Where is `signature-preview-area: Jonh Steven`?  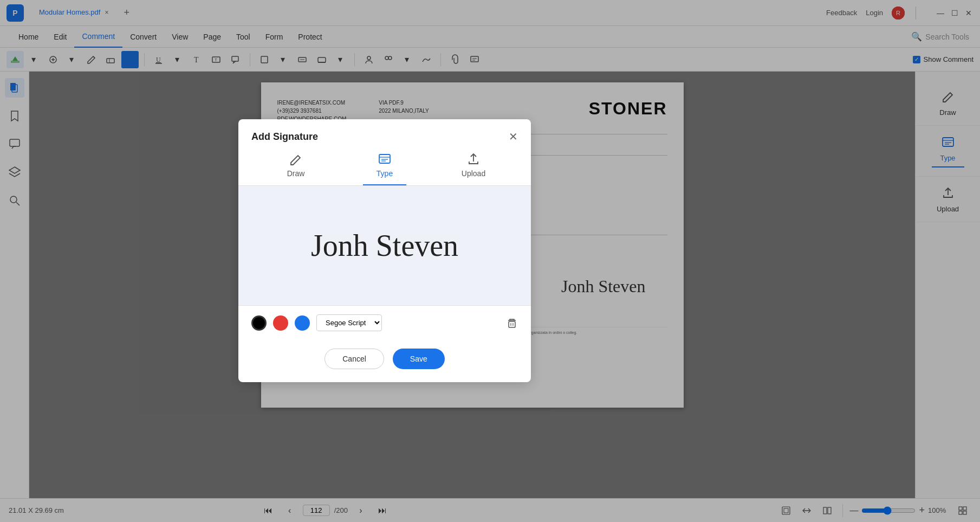
signature-preview-area: Jonh Steven is located at coordinates (385, 246).